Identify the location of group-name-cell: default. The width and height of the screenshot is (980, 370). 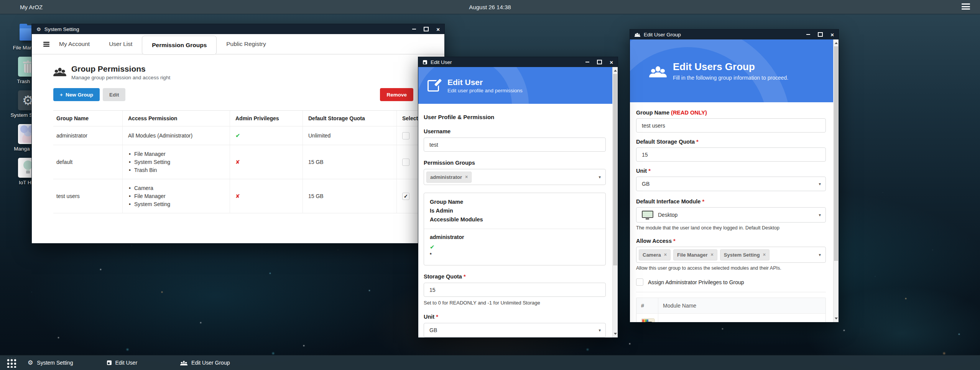
(88, 162).